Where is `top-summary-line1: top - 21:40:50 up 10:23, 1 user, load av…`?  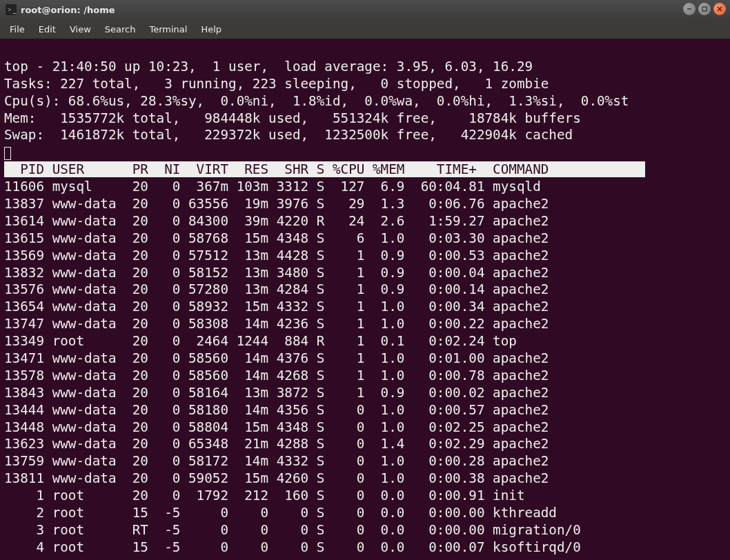
top-summary-line1: top - 21:40:50 up 10:23, 1 user, load av… is located at coordinates (268, 66).